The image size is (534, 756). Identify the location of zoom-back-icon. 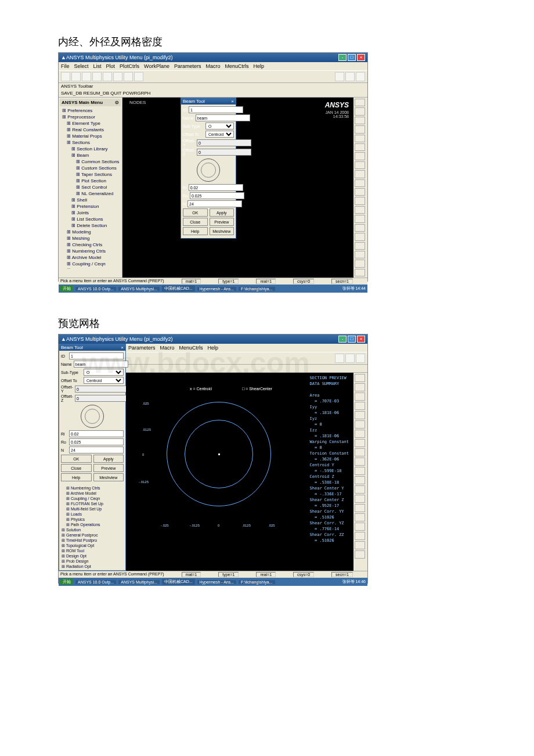
(360, 210).